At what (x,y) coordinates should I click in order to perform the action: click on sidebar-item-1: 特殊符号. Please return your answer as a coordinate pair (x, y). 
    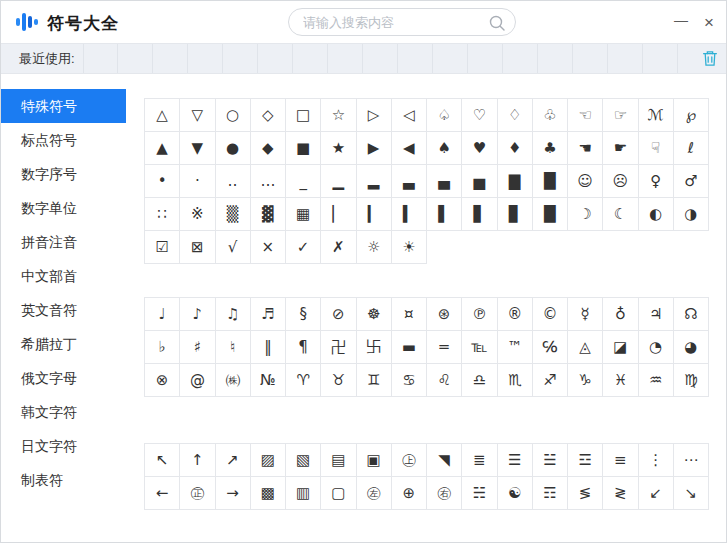
    Looking at the image, I should click on (64, 106).